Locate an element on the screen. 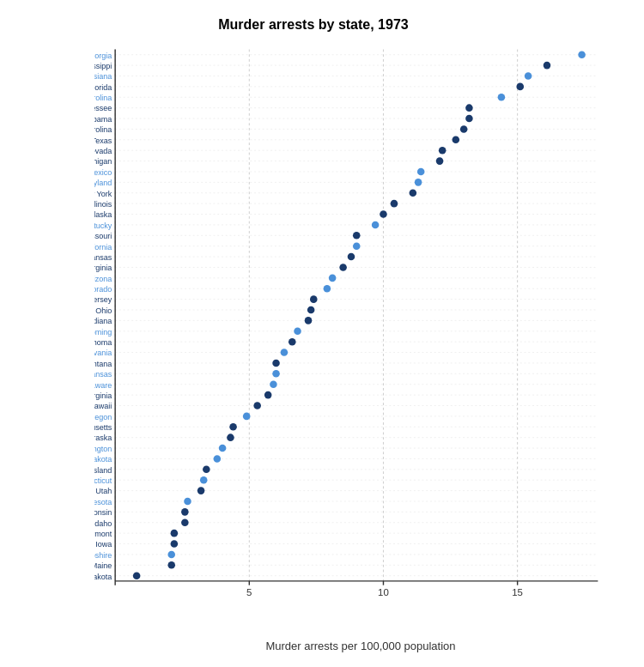 This screenshot has width=644, height=667. svg-text: Wisconsin is located at coordinates (103, 512).